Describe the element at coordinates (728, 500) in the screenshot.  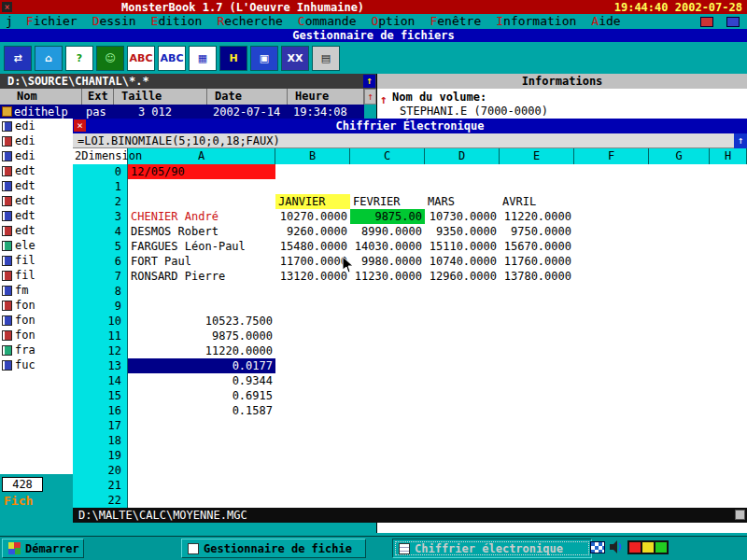
I see `cell-H22` at that location.